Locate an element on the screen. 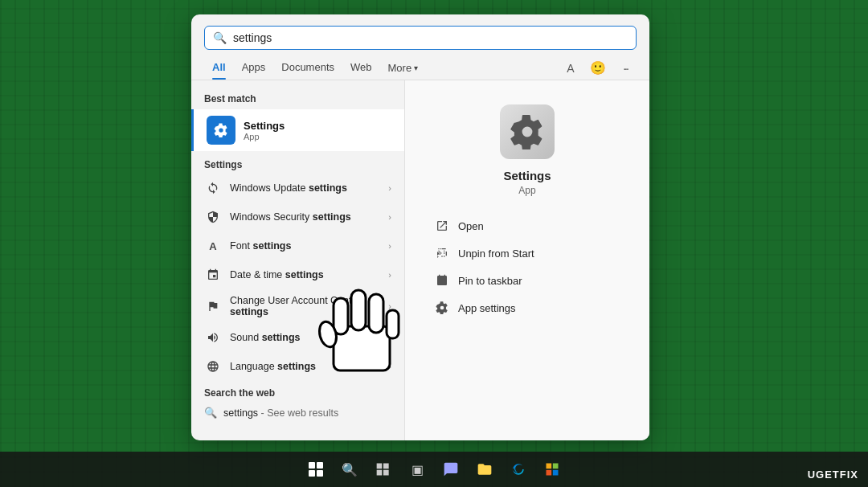 The width and height of the screenshot is (868, 487). search-input: settings is located at coordinates (431, 38).